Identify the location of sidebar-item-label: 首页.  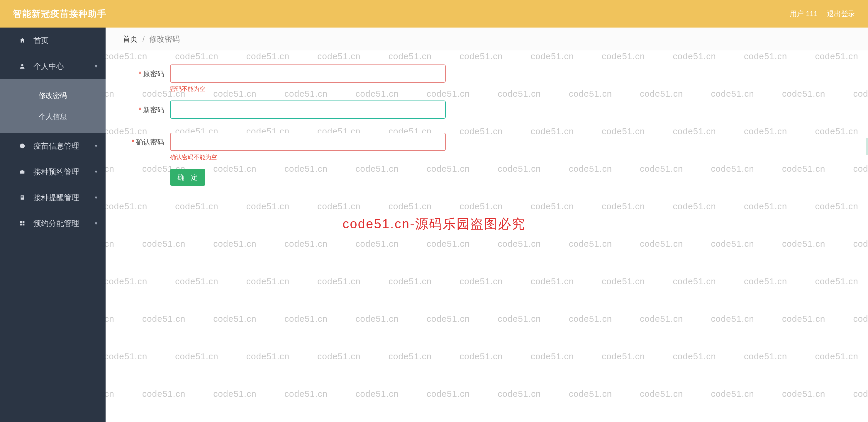
(41, 40).